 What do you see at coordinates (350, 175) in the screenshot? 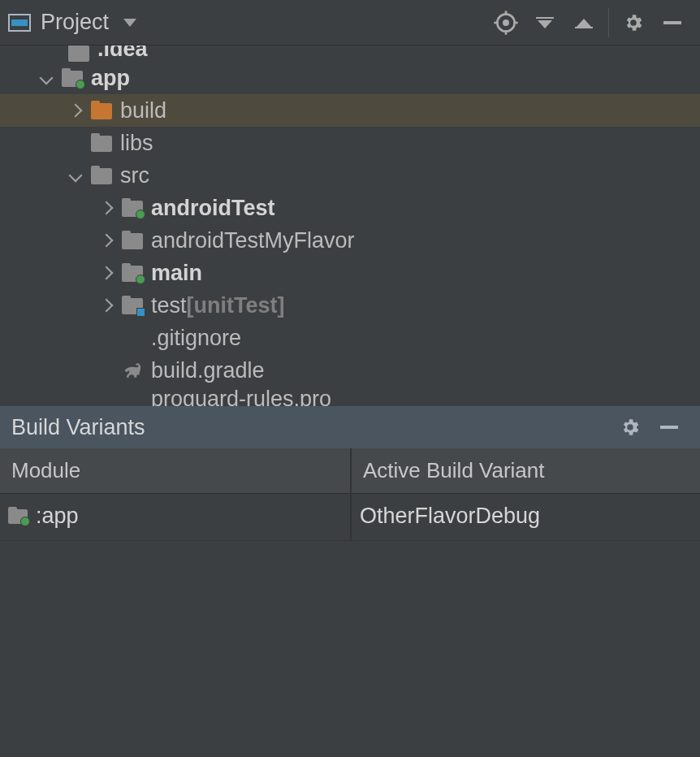
I see `tree-row-src: src` at bounding box center [350, 175].